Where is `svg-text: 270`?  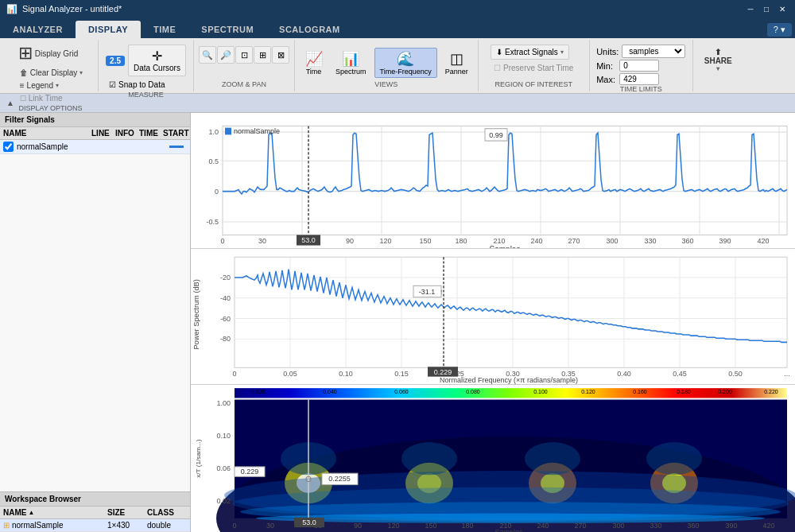
svg-text: 270 is located at coordinates (580, 526).